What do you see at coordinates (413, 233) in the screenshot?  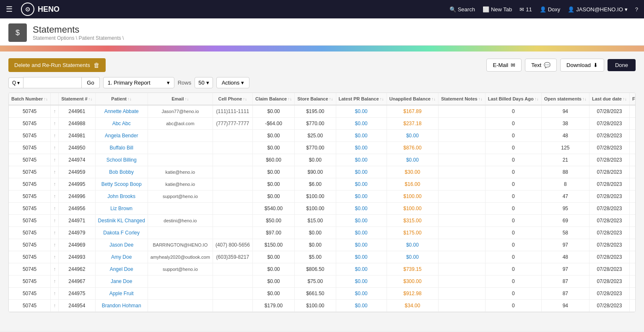 I see `cell-unapplied: $175.00` at bounding box center [413, 233].